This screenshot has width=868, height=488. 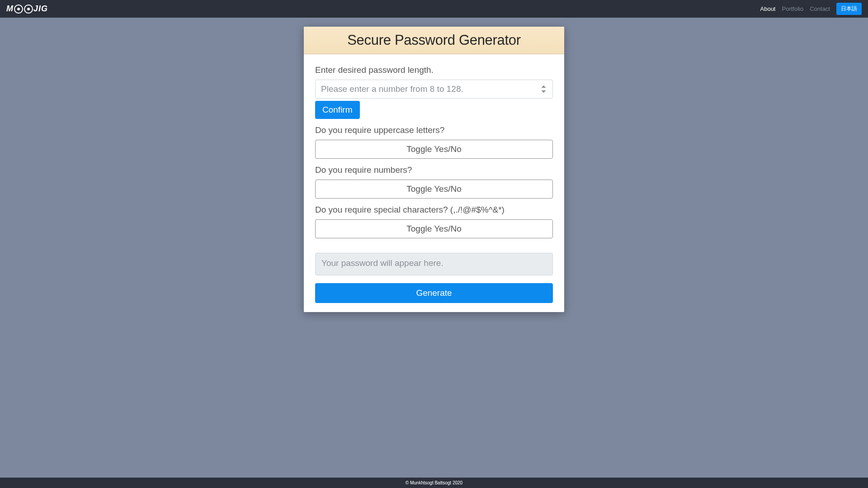 I want to click on generate-button: Generate, so click(x=434, y=293).